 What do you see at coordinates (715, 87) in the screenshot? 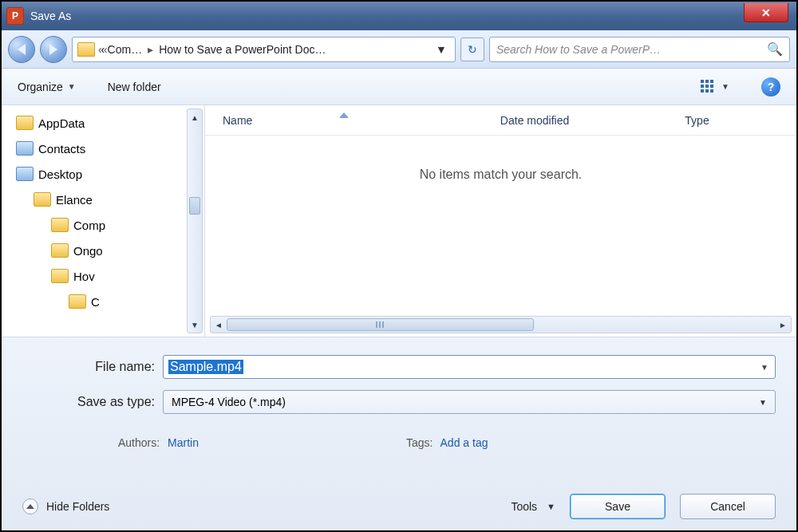
I see `view-options-button: ▼` at bounding box center [715, 87].